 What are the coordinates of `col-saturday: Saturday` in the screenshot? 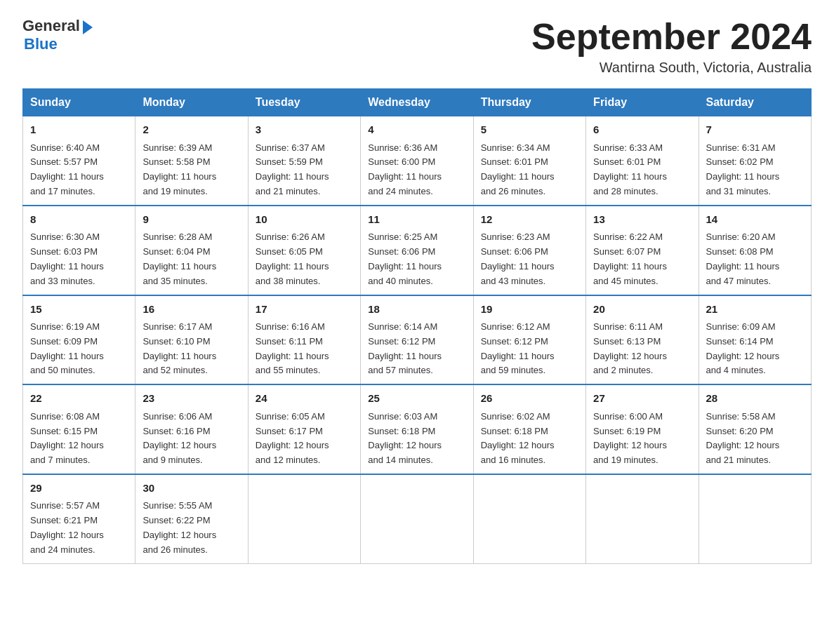 It's located at (755, 102).